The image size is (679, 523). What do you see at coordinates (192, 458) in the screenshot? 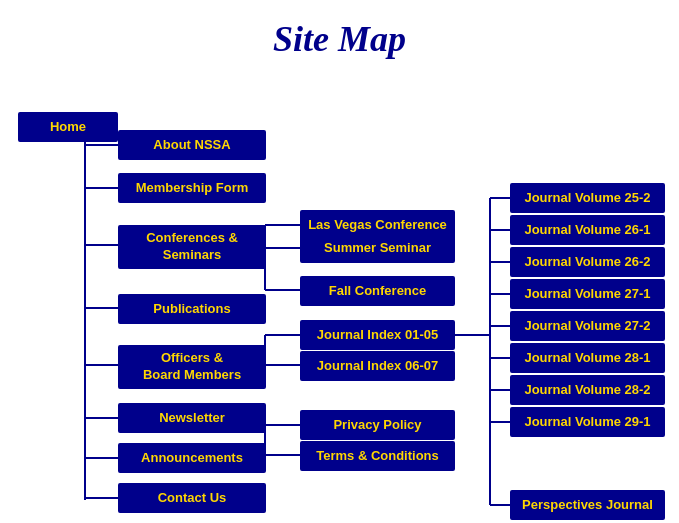
I see `announcements-node: Announcements` at bounding box center [192, 458].